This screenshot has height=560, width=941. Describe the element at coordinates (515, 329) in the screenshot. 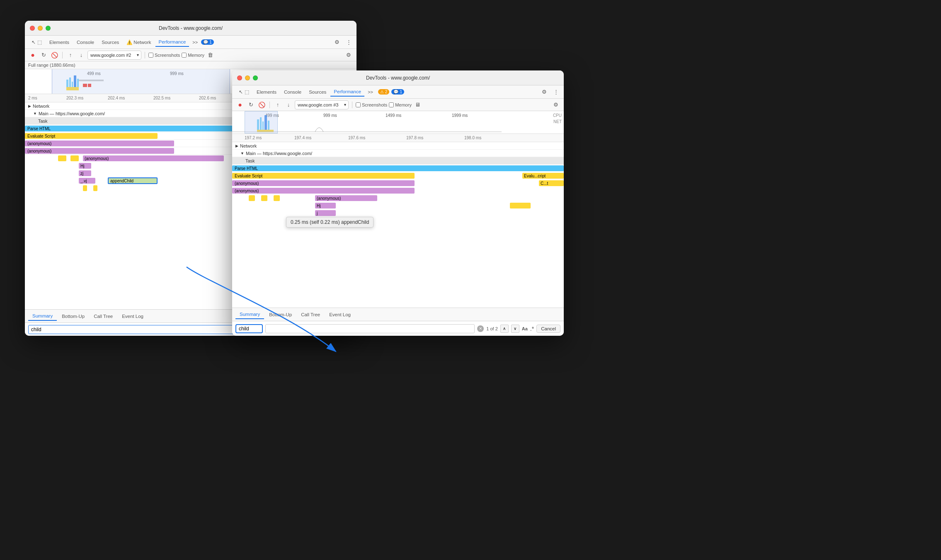

I see `search-next-front: ∨` at that location.